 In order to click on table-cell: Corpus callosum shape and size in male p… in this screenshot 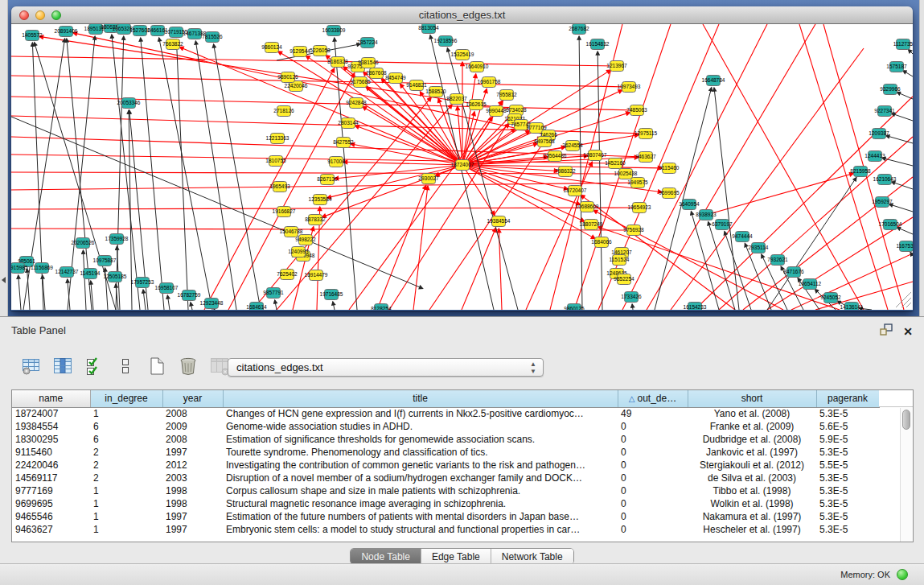, I will do `click(420, 491)`.